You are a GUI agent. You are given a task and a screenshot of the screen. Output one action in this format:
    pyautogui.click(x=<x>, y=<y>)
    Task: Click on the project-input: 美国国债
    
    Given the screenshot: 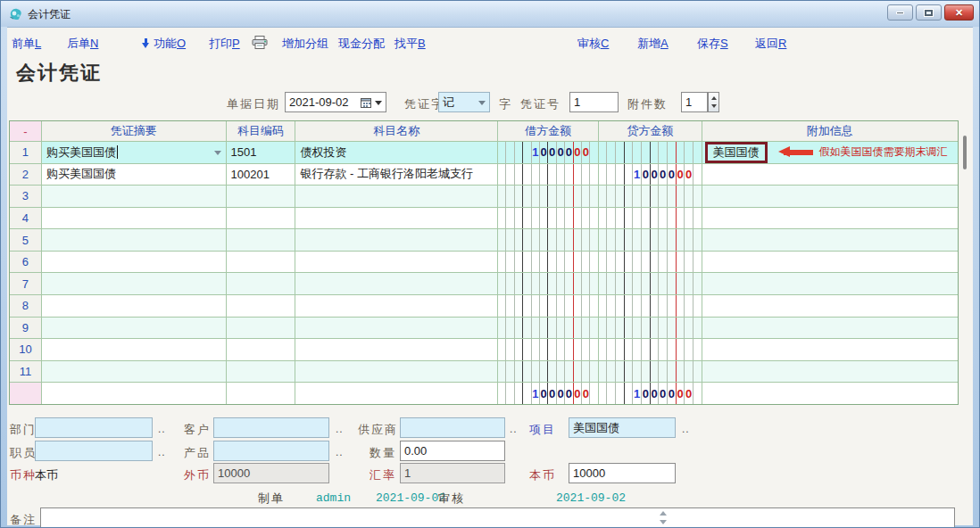 What is the action you would take?
    pyautogui.click(x=622, y=428)
    